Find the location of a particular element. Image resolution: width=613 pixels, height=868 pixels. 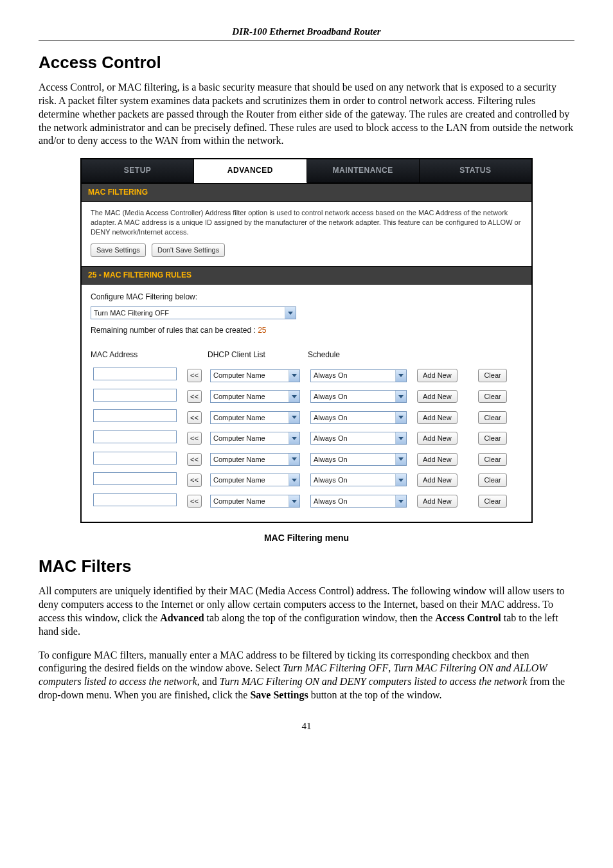

section2-para2: To configure MAC filters, manually enter… is located at coordinates (306, 676).